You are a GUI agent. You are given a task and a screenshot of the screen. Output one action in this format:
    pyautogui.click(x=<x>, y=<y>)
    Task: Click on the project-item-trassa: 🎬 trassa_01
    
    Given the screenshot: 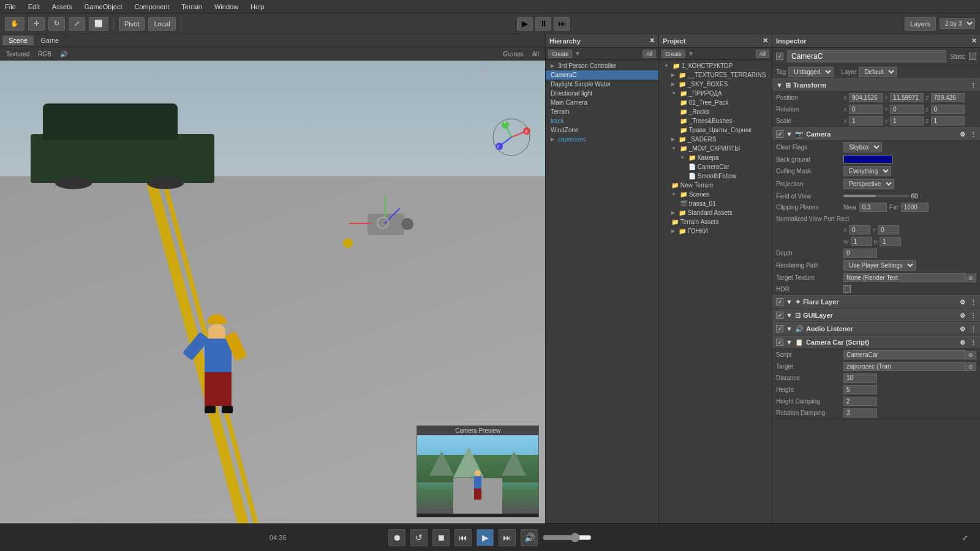 What is the action you would take?
    pyautogui.click(x=715, y=203)
    